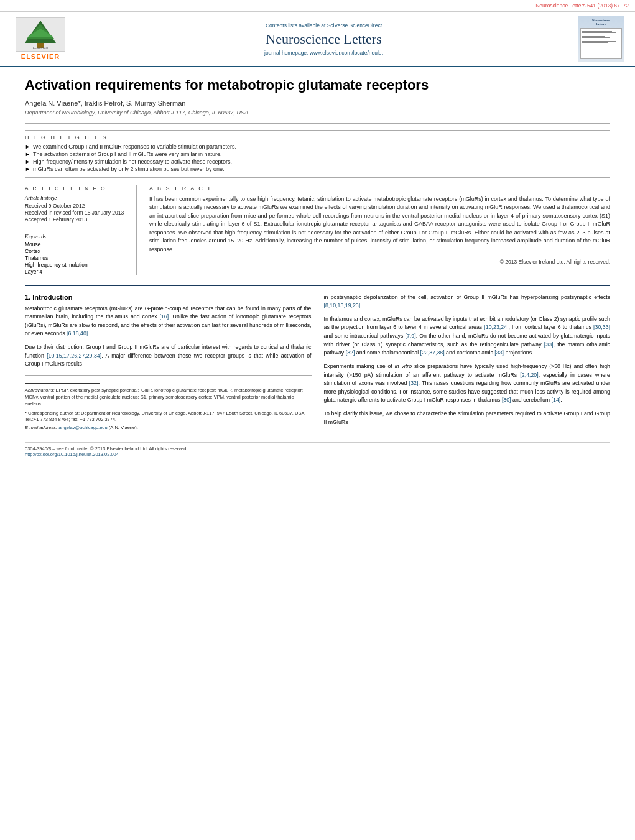  Describe the element at coordinates (317, 6) in the screenshot. I see `journal-reference: Neuroscience Letters 541 (2013) 67–72` at that location.